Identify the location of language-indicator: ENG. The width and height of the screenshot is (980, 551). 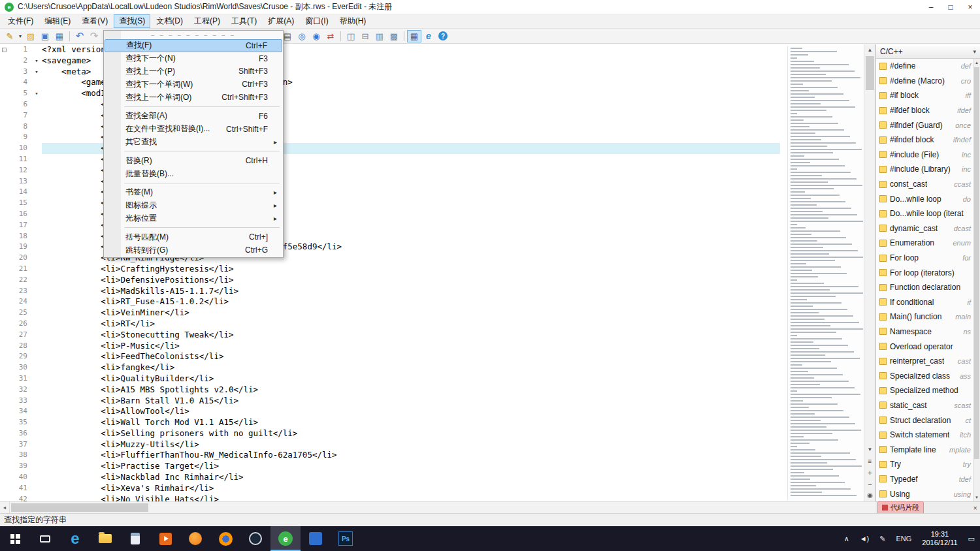
(904, 539).